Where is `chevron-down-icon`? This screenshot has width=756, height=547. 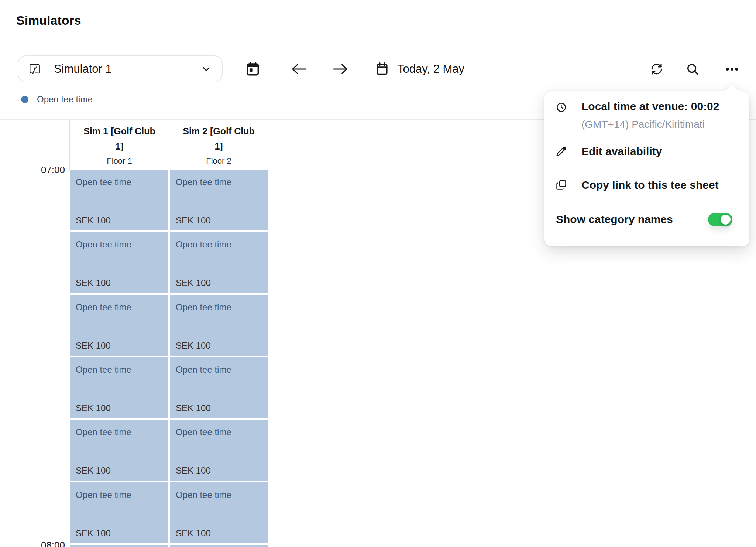
chevron-down-icon is located at coordinates (206, 69).